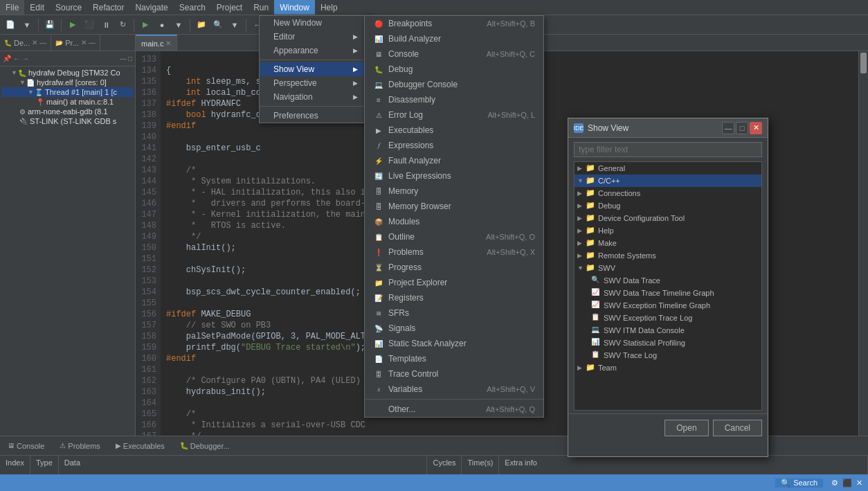  I want to click on dialog-tree-swv-statistical: 📊 SWV Statistical Profiling, so click(668, 343).